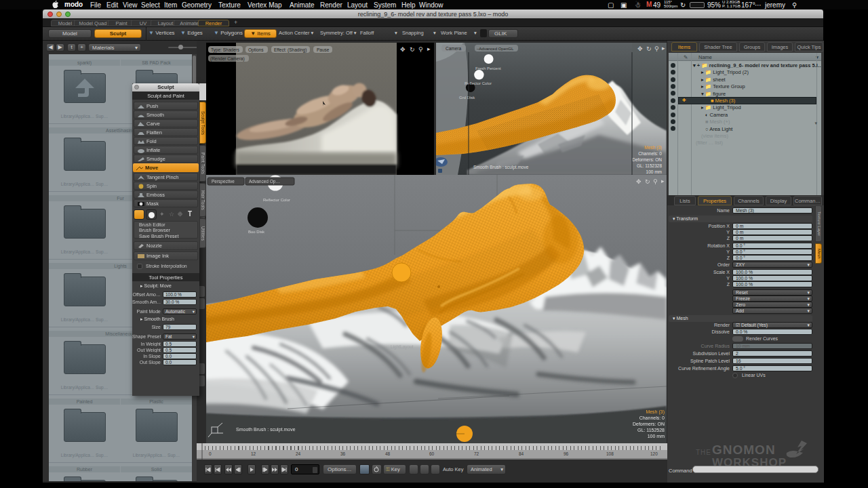 This screenshot has width=868, height=488. What do you see at coordinates (521, 454) in the screenshot?
I see `svg-text: 84` at bounding box center [521, 454].